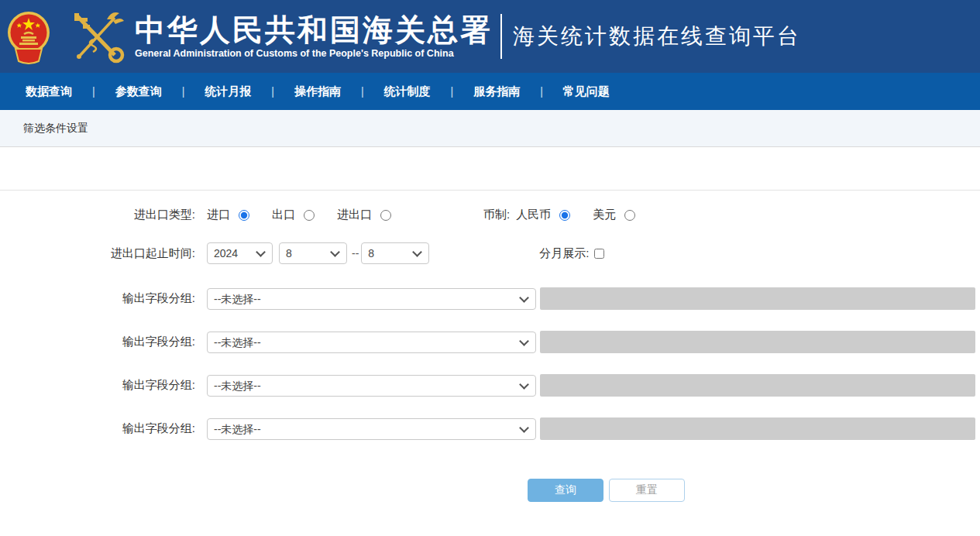 The image size is (980, 536). I want to click on national-emblem-icon, so click(29, 36).